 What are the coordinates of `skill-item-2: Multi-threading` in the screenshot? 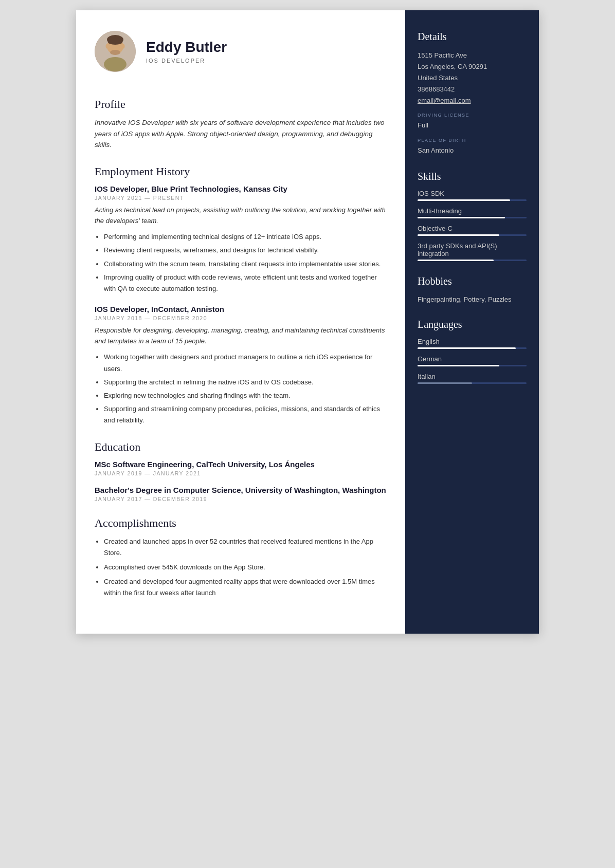 It's located at (472, 213).